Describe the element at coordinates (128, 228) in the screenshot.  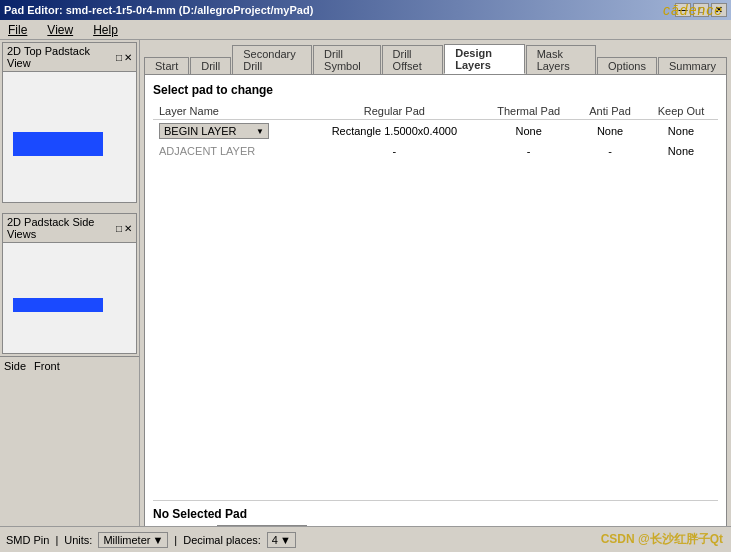
I see `side-padstack-close-icon: ✕` at that location.